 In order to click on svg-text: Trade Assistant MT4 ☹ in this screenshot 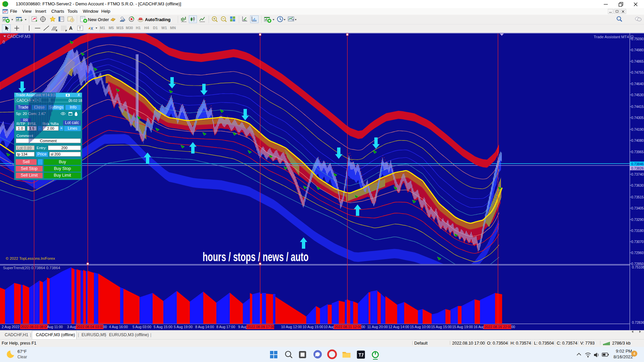, I will do `click(614, 37)`.